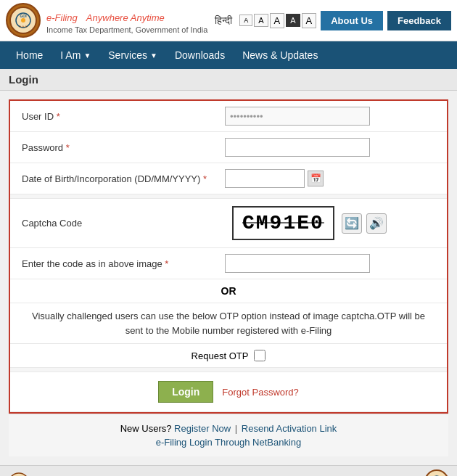  Describe the element at coordinates (68, 148) in the screenshot. I see `password-required: *` at that location.